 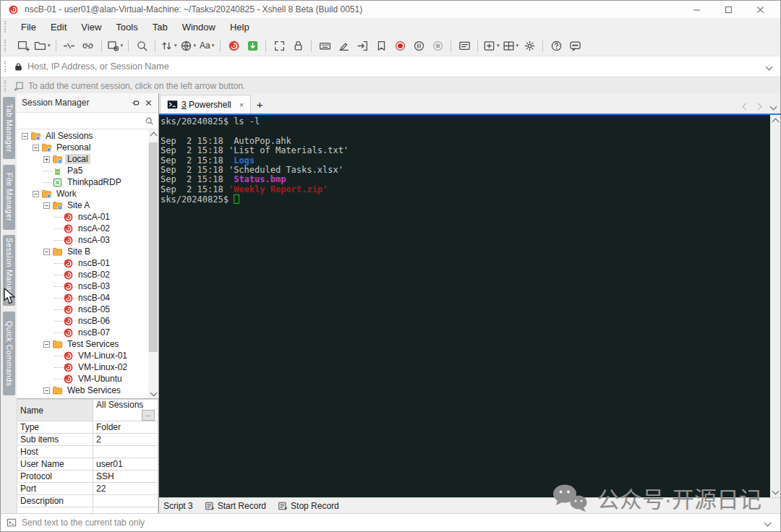 What do you see at coordinates (82, 321) in the screenshot?
I see `tree-item-nscb-06: nscB-06` at bounding box center [82, 321].